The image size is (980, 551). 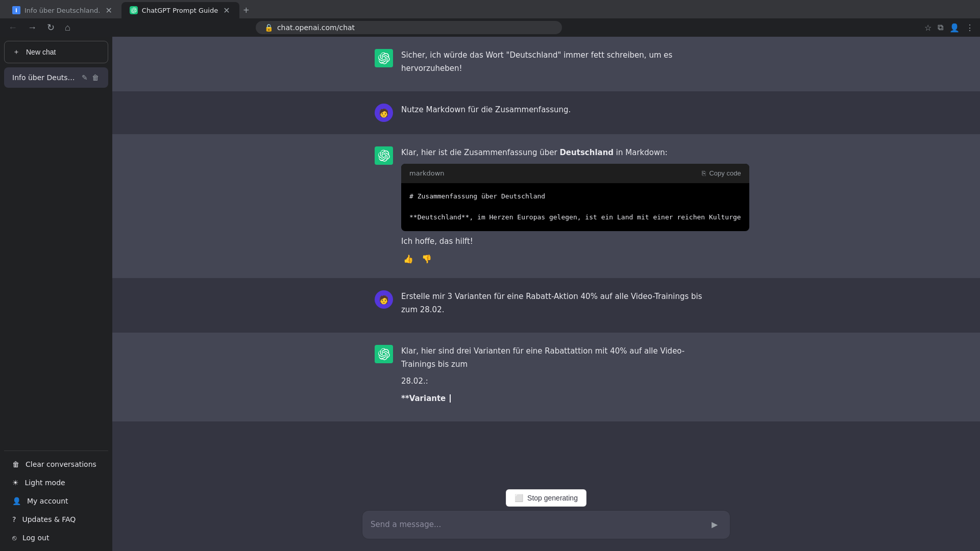 What do you see at coordinates (559, 358) in the screenshot?
I see `message-line1: Klar, hier sind drei Varianten für eine …` at bounding box center [559, 358].